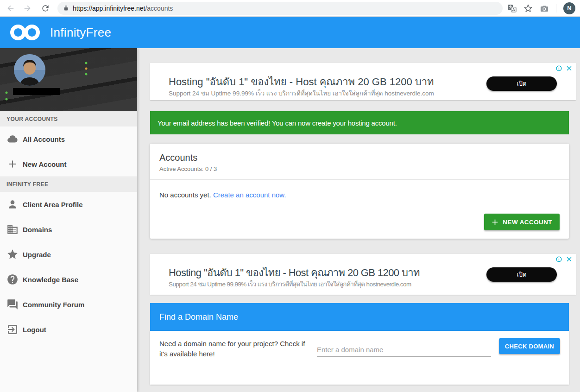  I want to click on person-icon, so click(13, 204).